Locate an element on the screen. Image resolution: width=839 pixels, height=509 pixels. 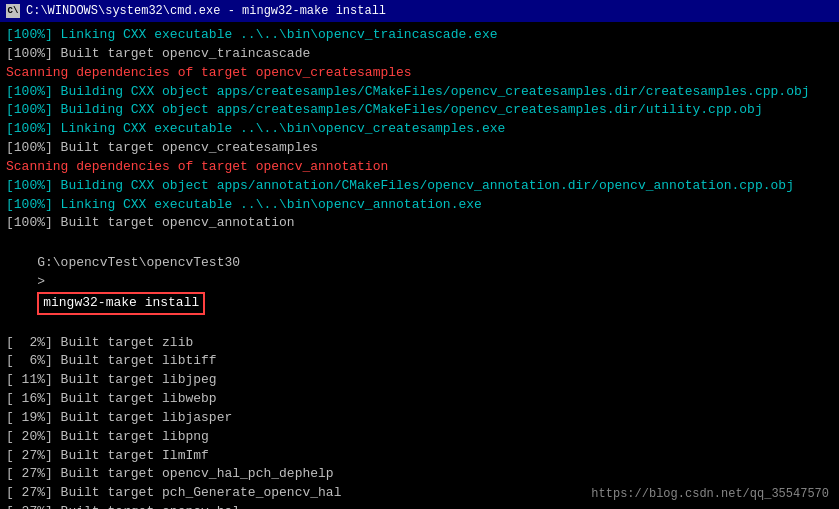
line-3: Scanning dependencies of target opencv_c… is located at coordinates (420, 74).